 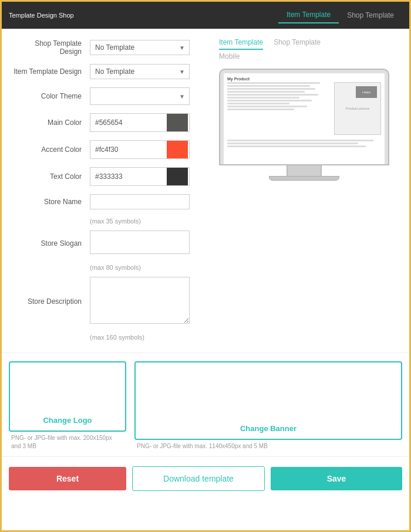 I want to click on screen-logo-text: i-ways, so click(x=366, y=92).